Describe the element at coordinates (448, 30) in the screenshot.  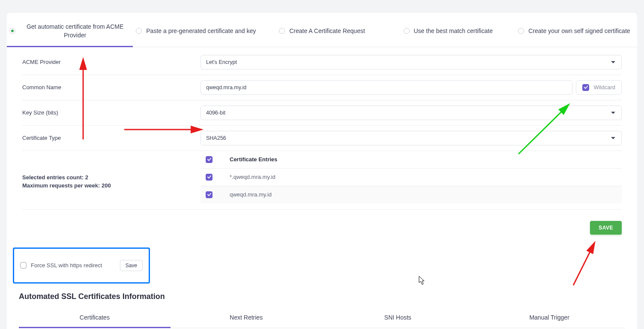
I see `tab-best-match: Use the best match certificate` at that location.